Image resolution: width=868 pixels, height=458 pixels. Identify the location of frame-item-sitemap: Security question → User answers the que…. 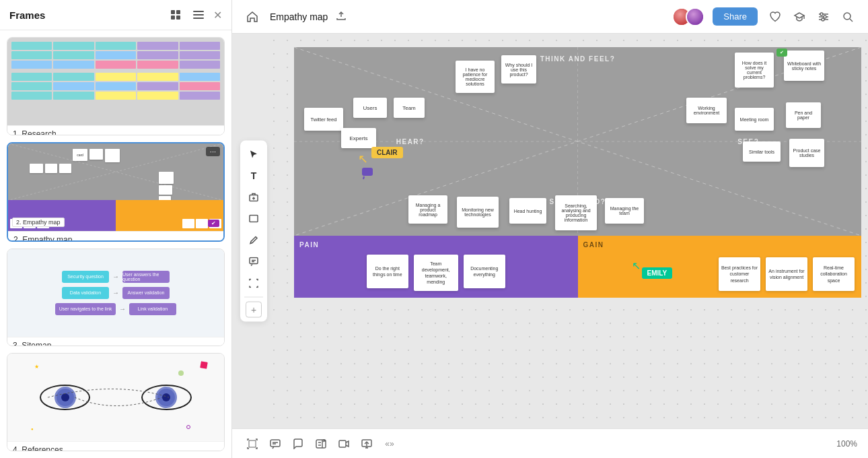
(116, 298).